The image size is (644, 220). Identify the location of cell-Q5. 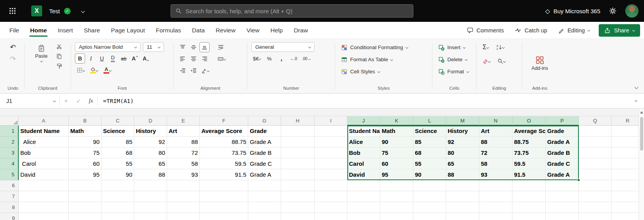
(595, 175).